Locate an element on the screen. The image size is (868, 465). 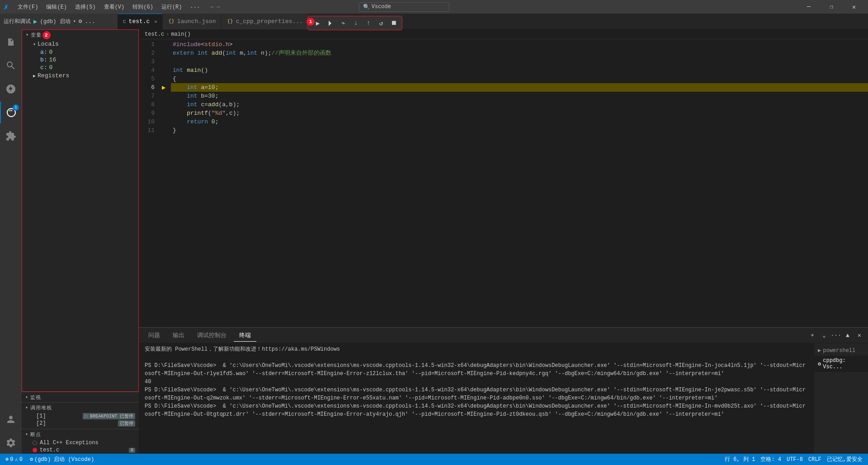
lang-label: 已记忆,爱安全 is located at coordinates (844, 459).